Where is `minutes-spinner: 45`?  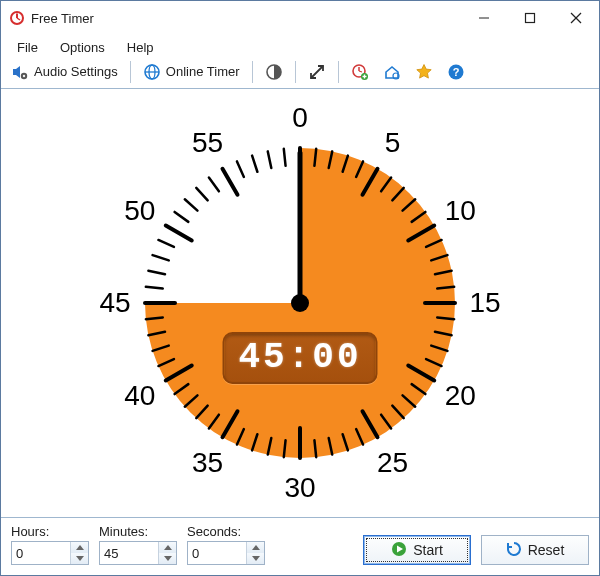 minutes-spinner: 45 is located at coordinates (138, 553).